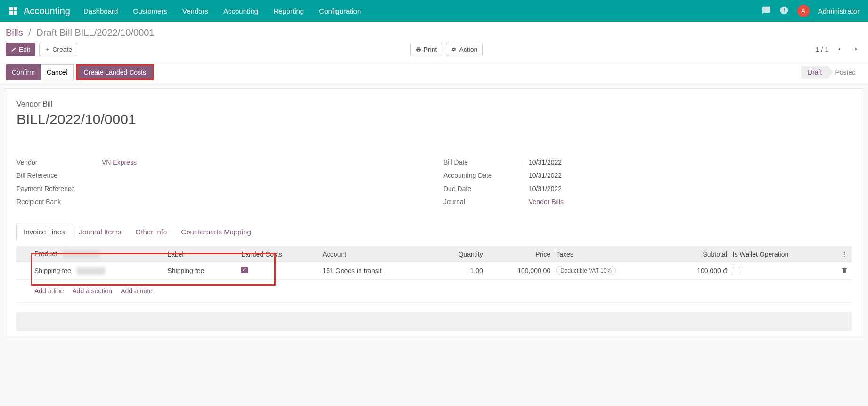 Image resolution: width=868 pixels, height=406 pixels. What do you see at coordinates (57, 162) in the screenshot?
I see `label-vendor: Vendor` at bounding box center [57, 162].